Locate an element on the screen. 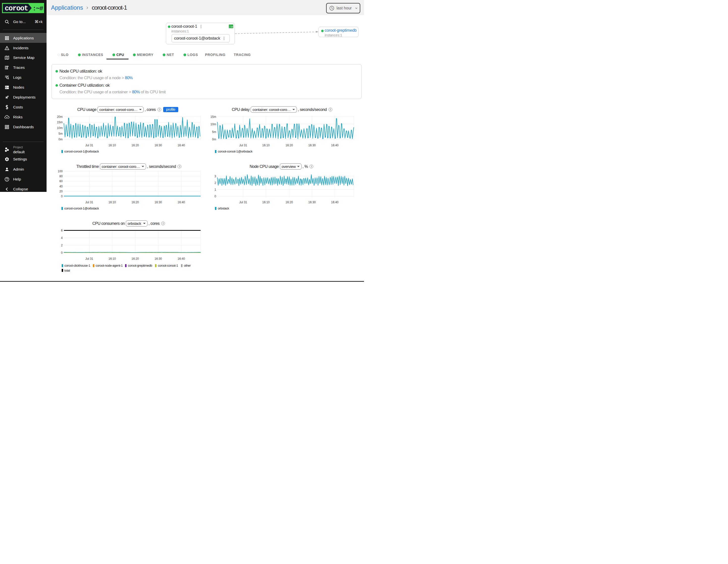  svg-text: 4 is located at coordinates (62, 238).